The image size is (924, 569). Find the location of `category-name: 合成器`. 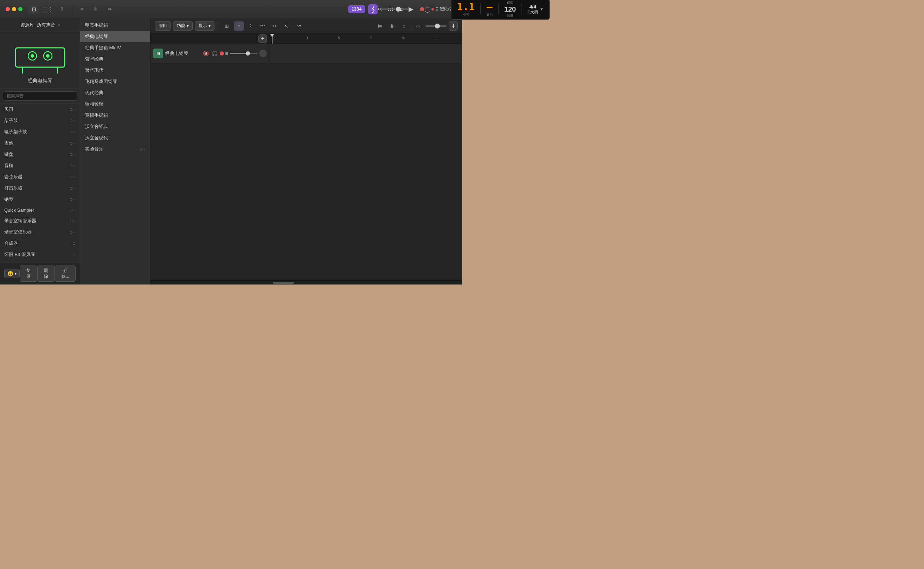

category-name: 合成器 is located at coordinates (11, 243).